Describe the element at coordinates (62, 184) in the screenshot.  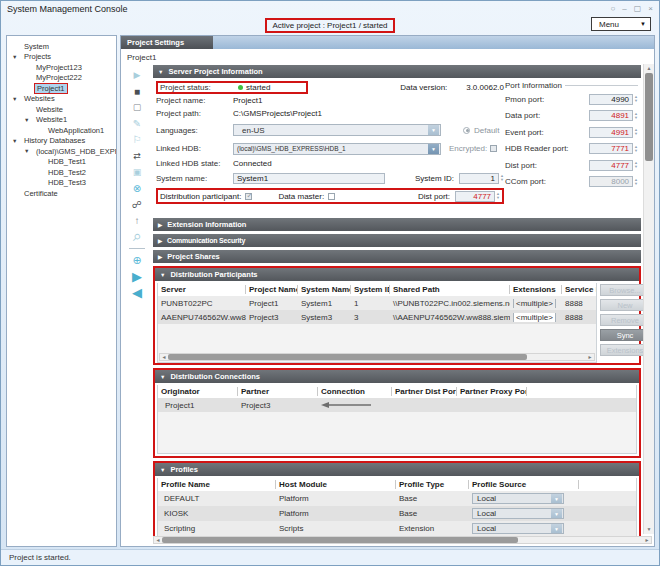
I see `tree-item-hdb-test3: HDB_Test3` at that location.